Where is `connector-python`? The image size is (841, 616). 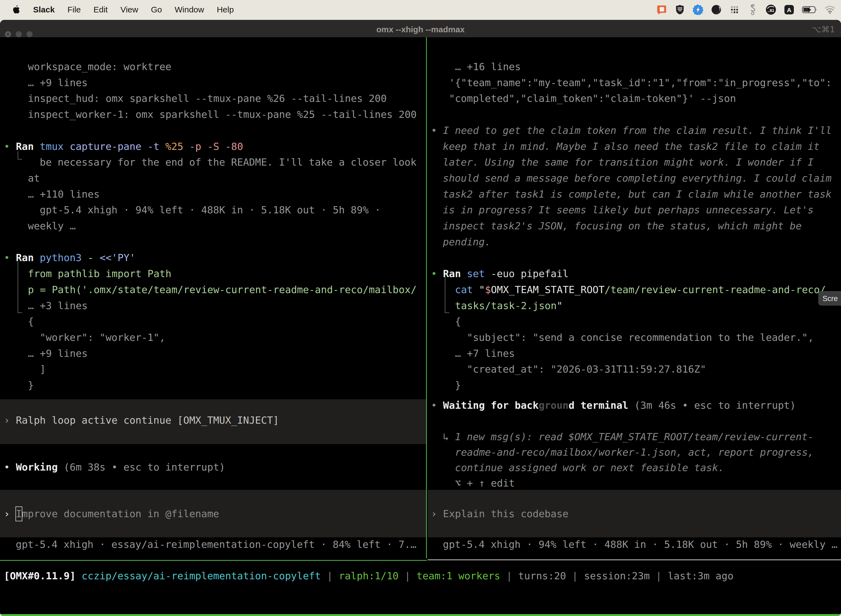 connector-python is located at coordinates (20, 287).